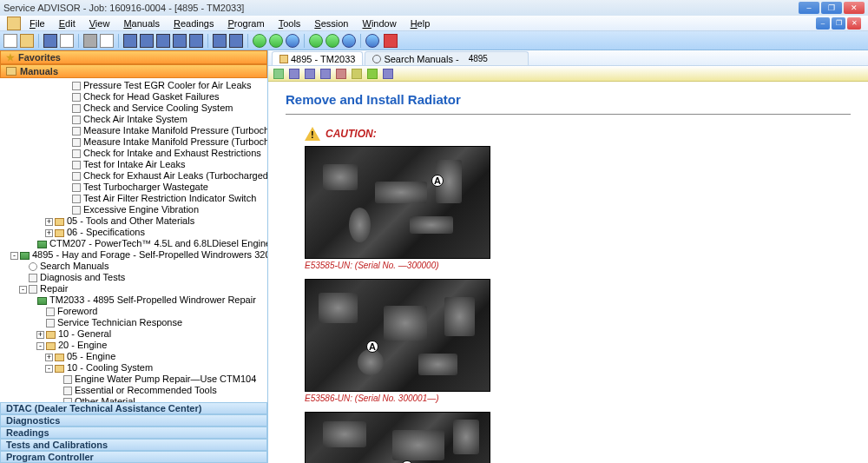  What do you see at coordinates (134, 120) in the screenshot?
I see `tree-item: Check Air Intake System` at bounding box center [134, 120].